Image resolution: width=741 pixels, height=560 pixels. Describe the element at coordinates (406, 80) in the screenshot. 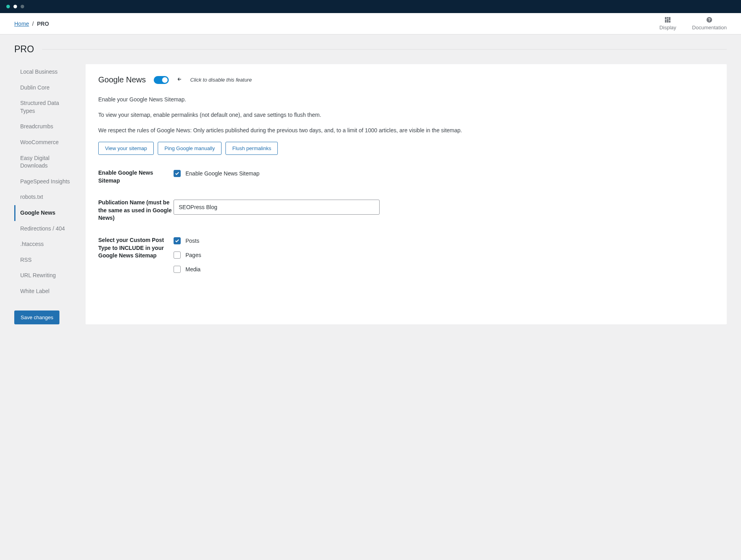

I see `panel-header: Google News Click to disable this featur…` at that location.